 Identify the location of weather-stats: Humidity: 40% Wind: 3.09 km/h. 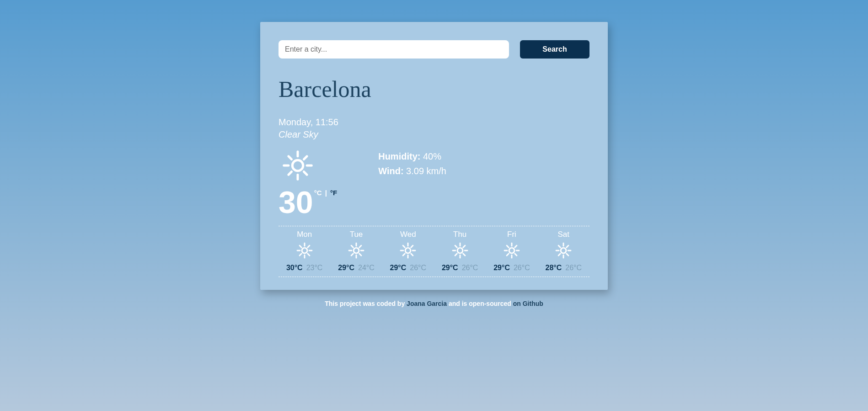
(413, 182).